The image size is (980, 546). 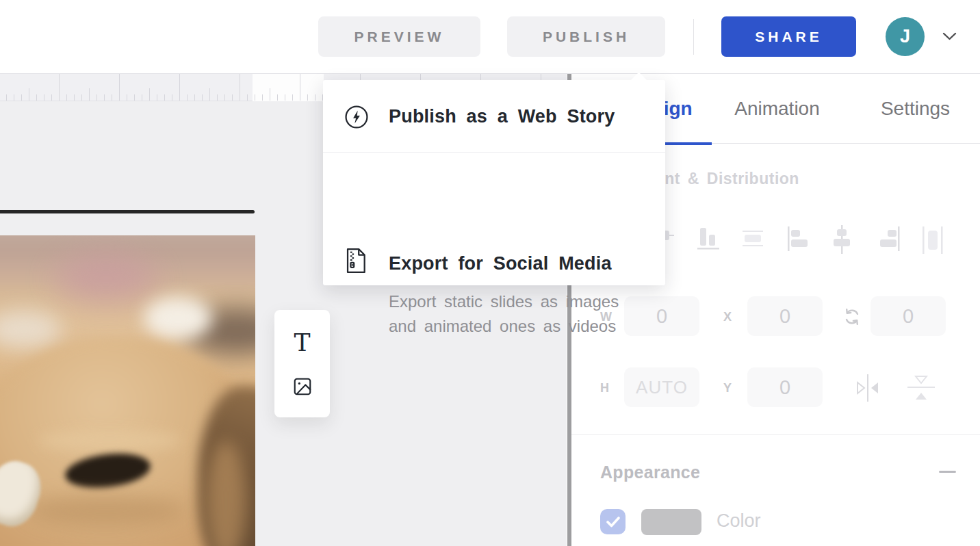 I want to click on tab-settings: Settings, so click(x=916, y=109).